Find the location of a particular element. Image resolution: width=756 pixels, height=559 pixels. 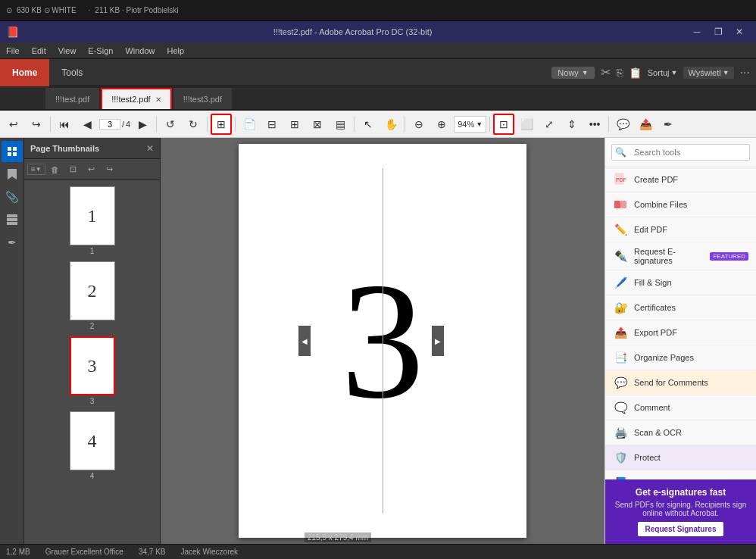

split-btn: ⊠ is located at coordinates (317, 124).